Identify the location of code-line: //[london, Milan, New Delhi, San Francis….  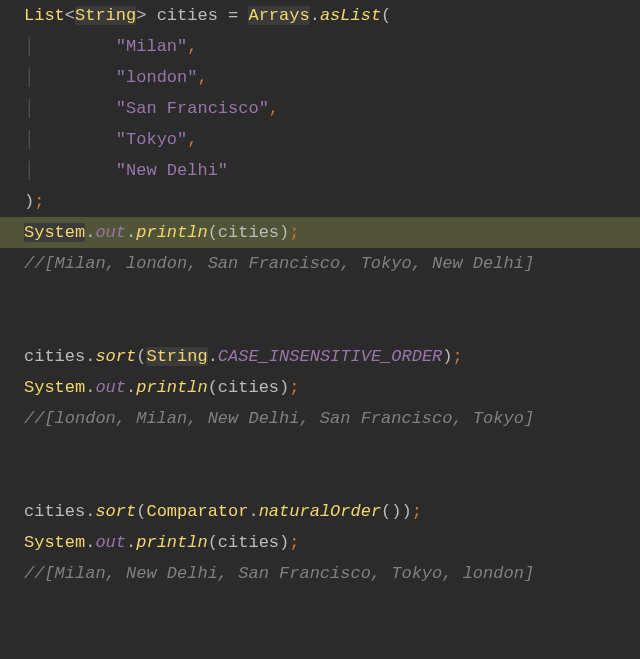
(320, 418).